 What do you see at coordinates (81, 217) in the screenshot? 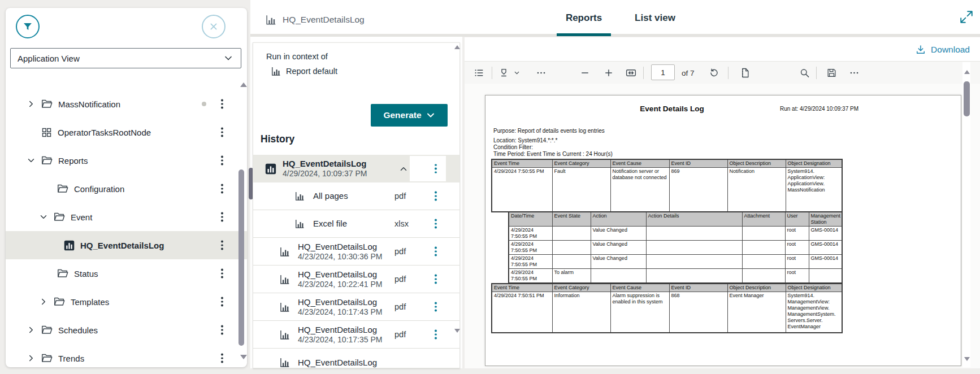
I see `tree-item-label: Event` at bounding box center [81, 217].